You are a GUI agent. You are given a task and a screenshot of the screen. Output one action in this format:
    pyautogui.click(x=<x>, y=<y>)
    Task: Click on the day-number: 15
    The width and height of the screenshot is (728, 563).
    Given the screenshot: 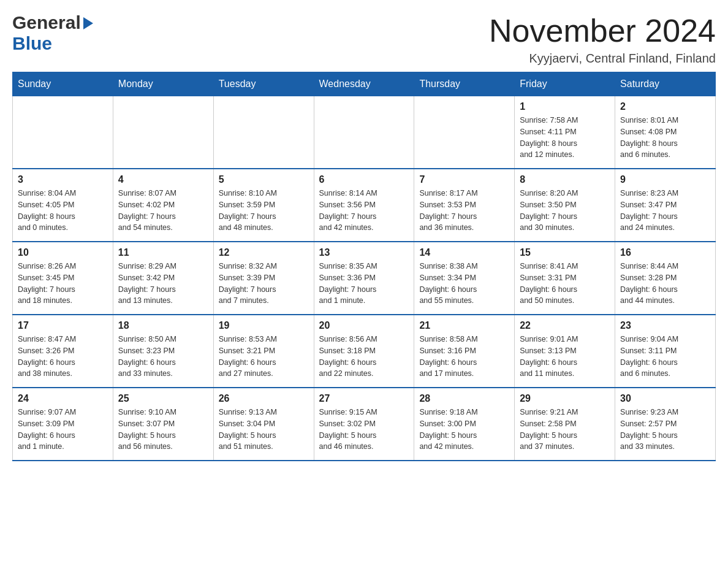 What is the action you would take?
    pyautogui.click(x=565, y=253)
    